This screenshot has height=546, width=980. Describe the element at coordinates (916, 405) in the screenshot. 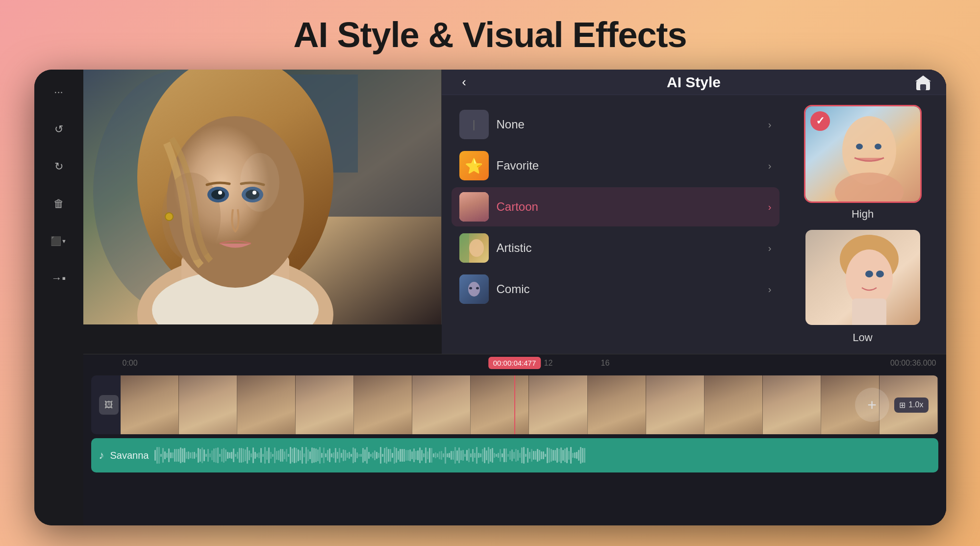

I see `speed-value: 1.0x` at that location.